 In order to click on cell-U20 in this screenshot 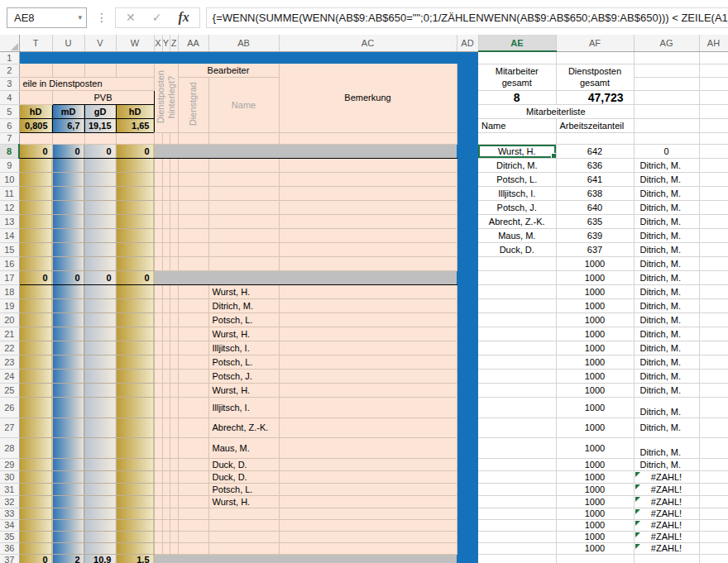, I will do `click(68, 319)`.